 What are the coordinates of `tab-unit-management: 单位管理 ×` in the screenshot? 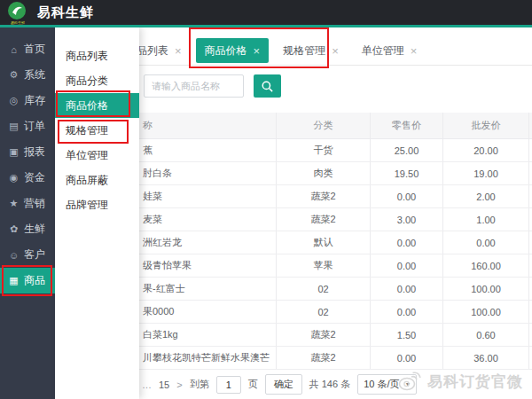 It's located at (390, 51).